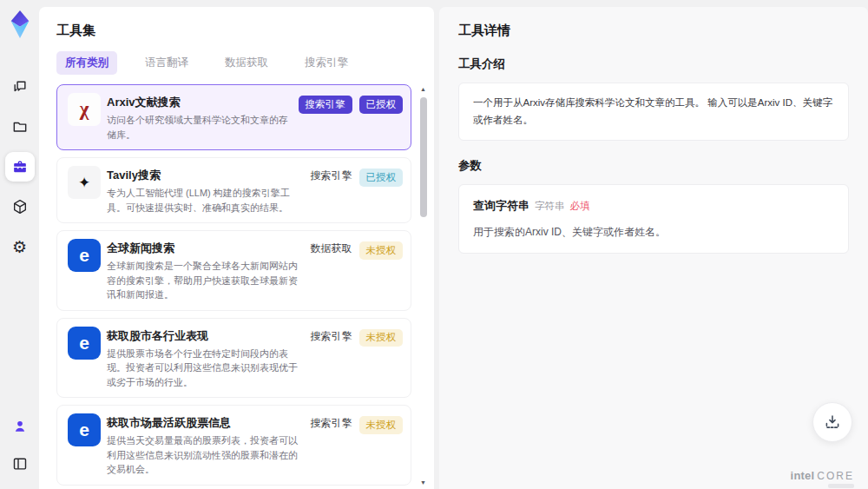 The height and width of the screenshot is (489, 868). What do you see at coordinates (206, 445) in the screenshot?
I see `tool-text: 获取市场最活跃股票信息提供当天交易量最高的股票列表，投资者可以利用这些信息来识别…` at bounding box center [206, 445].